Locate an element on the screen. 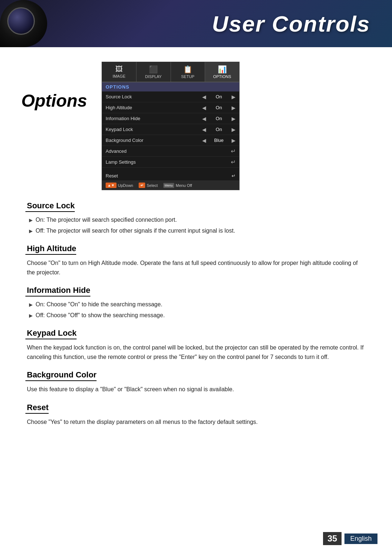 This screenshot has width=392, height=556. background-color-text: Use this feature to display a "Blue" or … is located at coordinates (197, 389).